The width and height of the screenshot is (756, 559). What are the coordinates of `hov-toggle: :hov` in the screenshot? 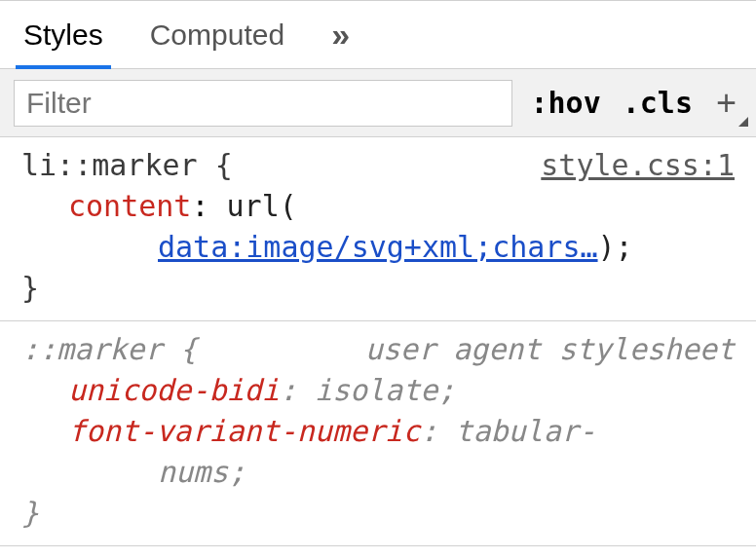 It's located at (565, 103).